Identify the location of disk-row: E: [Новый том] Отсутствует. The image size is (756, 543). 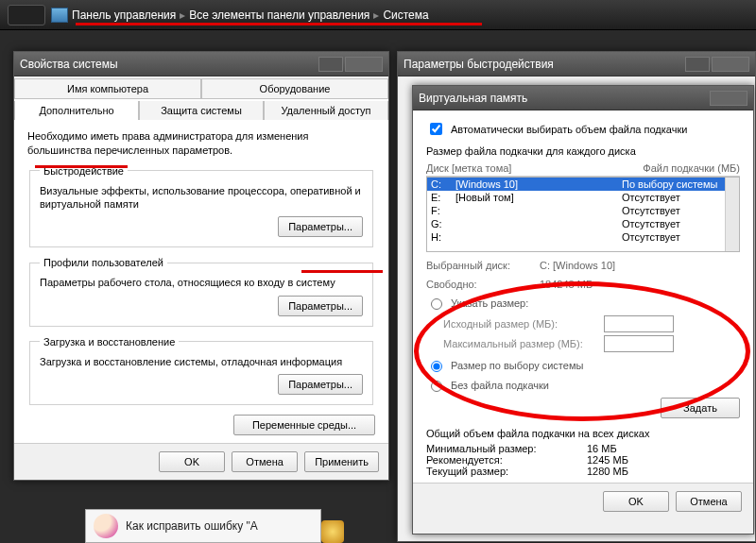
(583, 197).